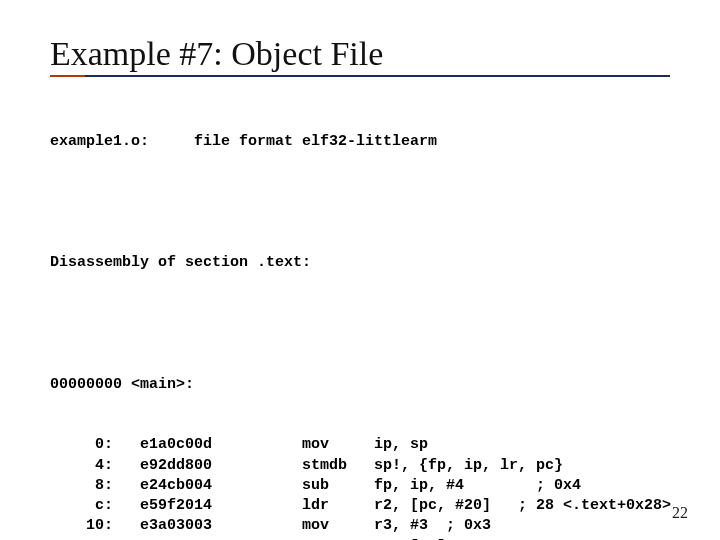 The height and width of the screenshot is (540, 720). What do you see at coordinates (365, 385) in the screenshot?
I see `symbol-line: 00000000 <main>:` at bounding box center [365, 385].